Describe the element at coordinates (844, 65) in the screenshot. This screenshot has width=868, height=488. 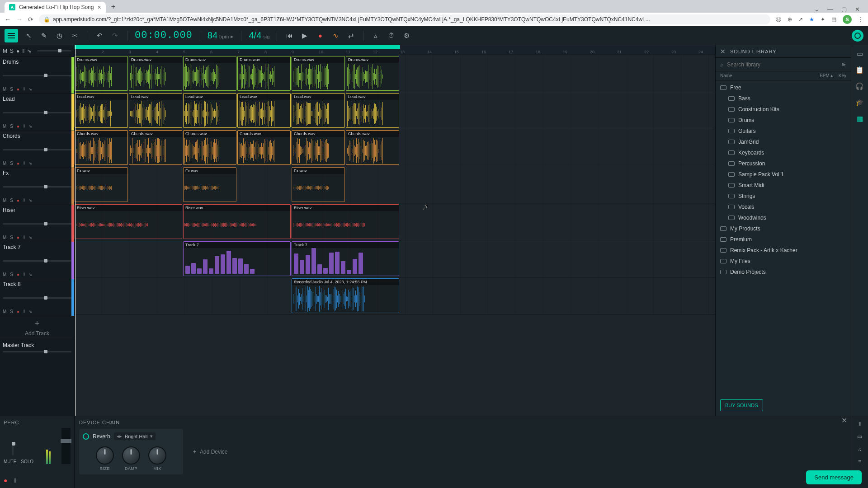
I see `filter-icon: ⚟` at that location.